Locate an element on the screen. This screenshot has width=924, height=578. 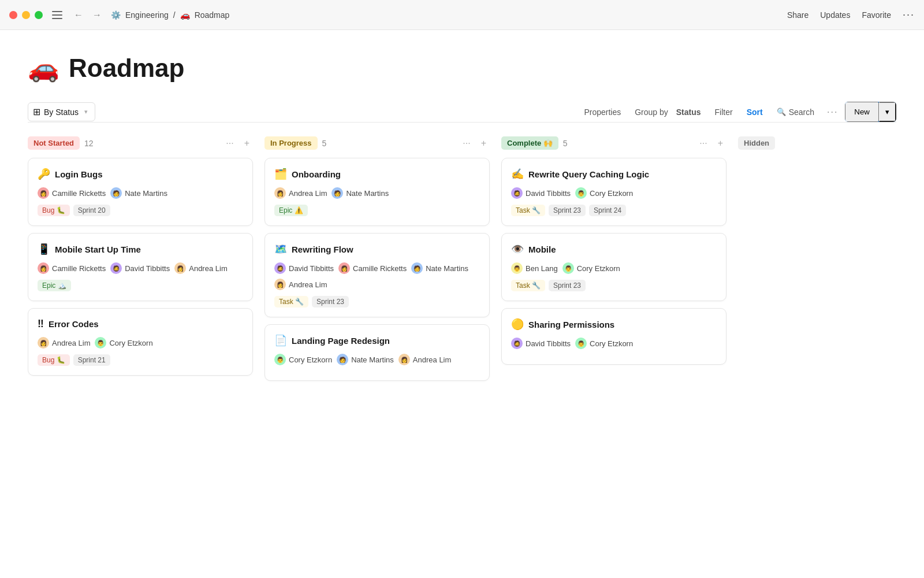
column-more-in-progress: ··· is located at coordinates (467, 143).